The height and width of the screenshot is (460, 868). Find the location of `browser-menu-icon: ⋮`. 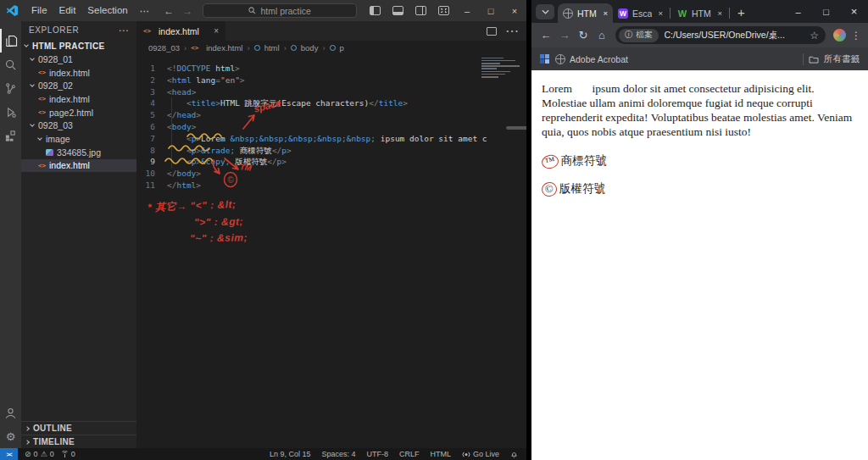

browser-menu-icon: ⋮ is located at coordinates (856, 36).